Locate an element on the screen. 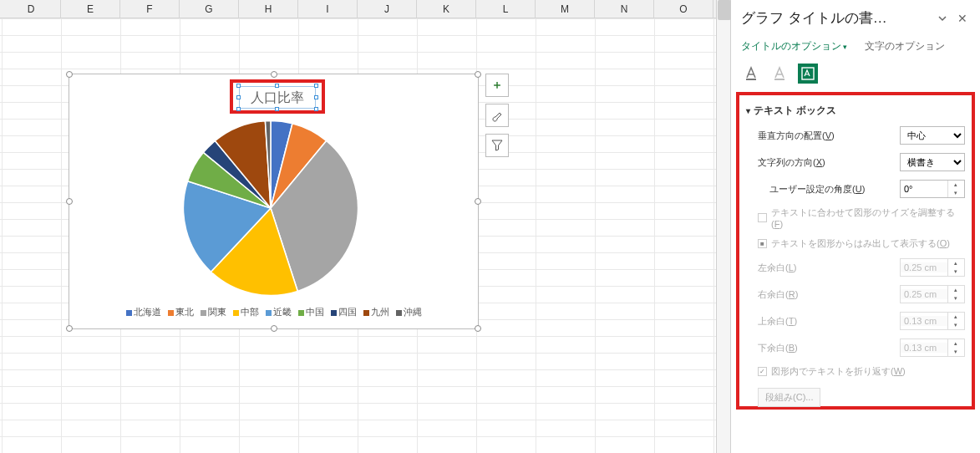 This screenshot has height=453, width=980. column-header: L is located at coordinates (506, 8).